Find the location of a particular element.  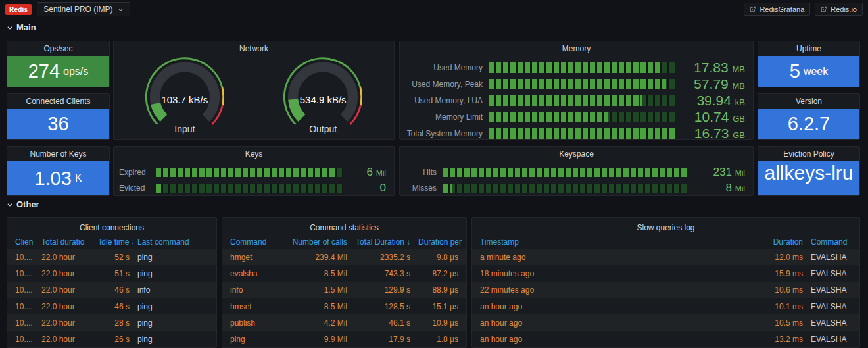

column-header: Duration is located at coordinates (767, 242).